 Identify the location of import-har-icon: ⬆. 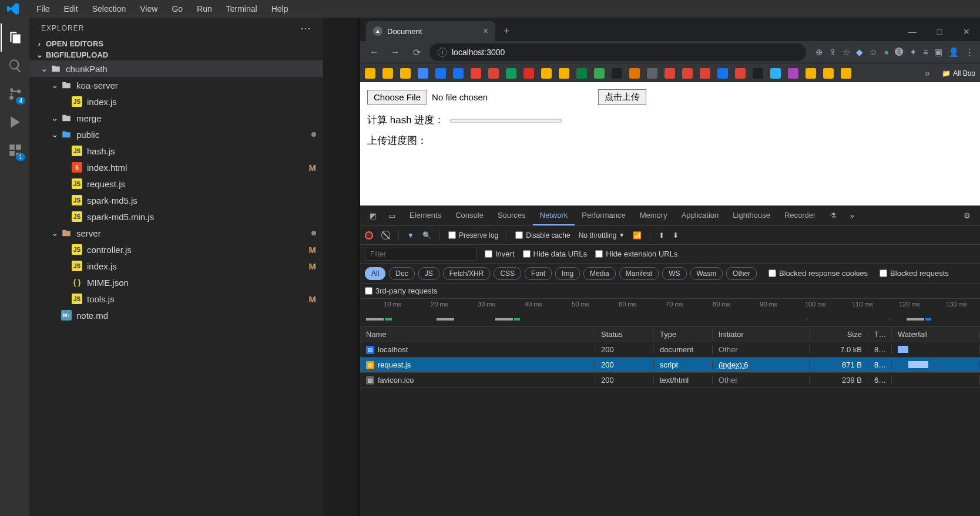
(662, 235).